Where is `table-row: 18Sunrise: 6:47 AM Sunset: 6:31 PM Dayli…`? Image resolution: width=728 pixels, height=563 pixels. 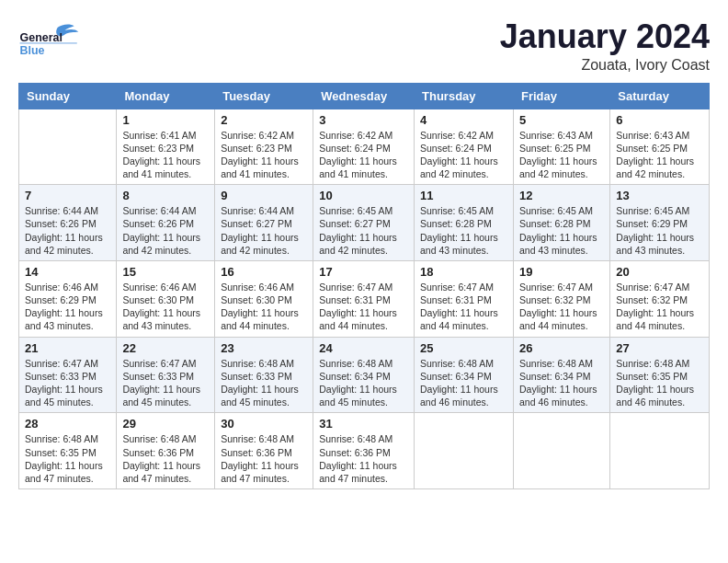
table-row: 18Sunrise: 6:47 AM Sunset: 6:31 PM Dayli… is located at coordinates (464, 298).